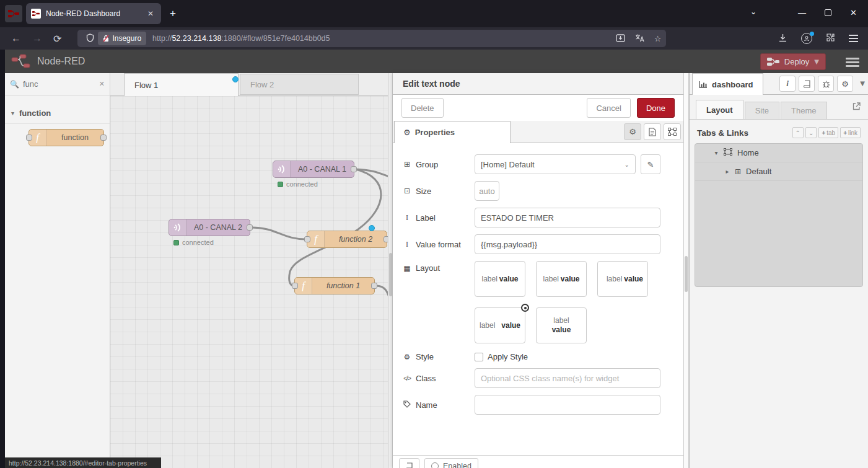  What do you see at coordinates (623, 279) in the screenshot?
I see `layout-option-row-right: labelvalue` at bounding box center [623, 279].